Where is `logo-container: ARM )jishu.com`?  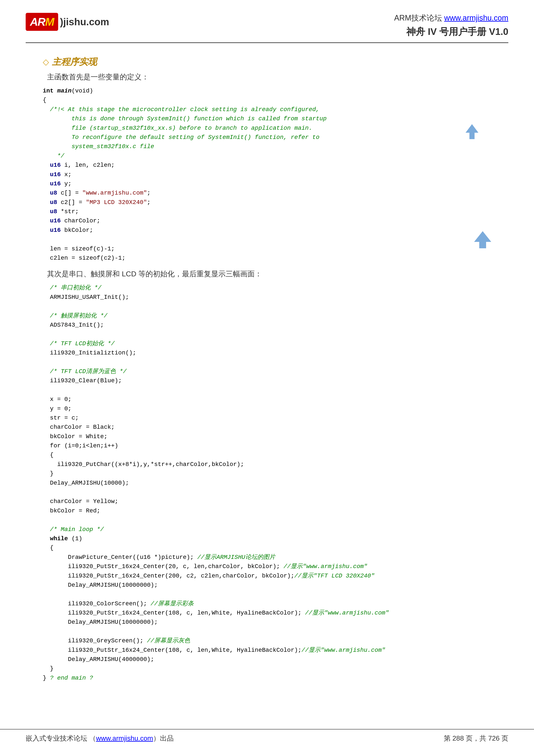
logo-container: ARM )jishu.com is located at coordinates (67, 22).